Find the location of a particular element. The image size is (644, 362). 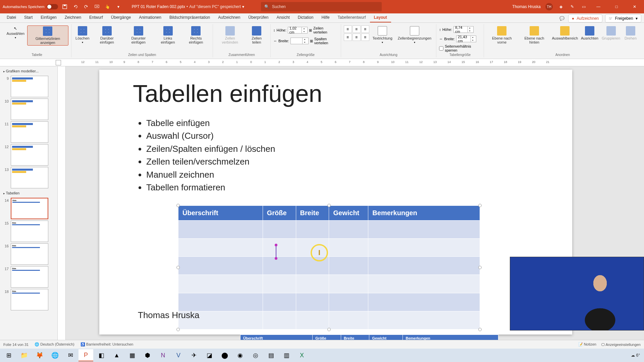

search-input is located at coordinates (325, 7).